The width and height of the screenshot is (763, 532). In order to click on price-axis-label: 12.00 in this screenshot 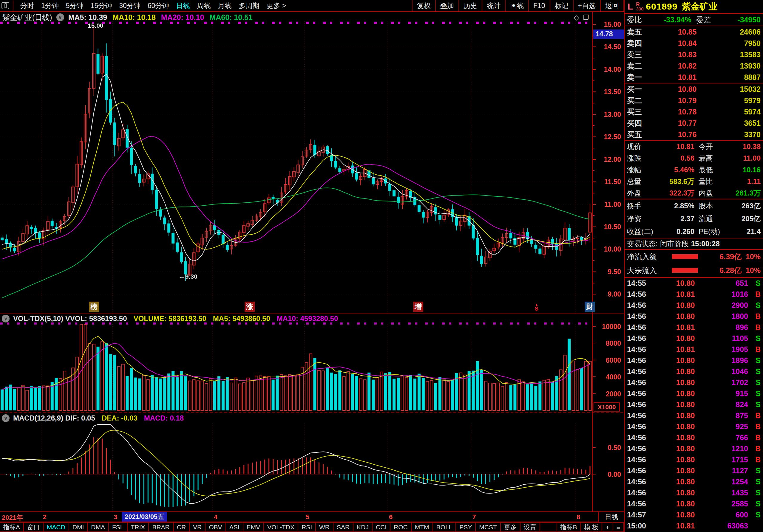, I will do `click(607, 159)`.